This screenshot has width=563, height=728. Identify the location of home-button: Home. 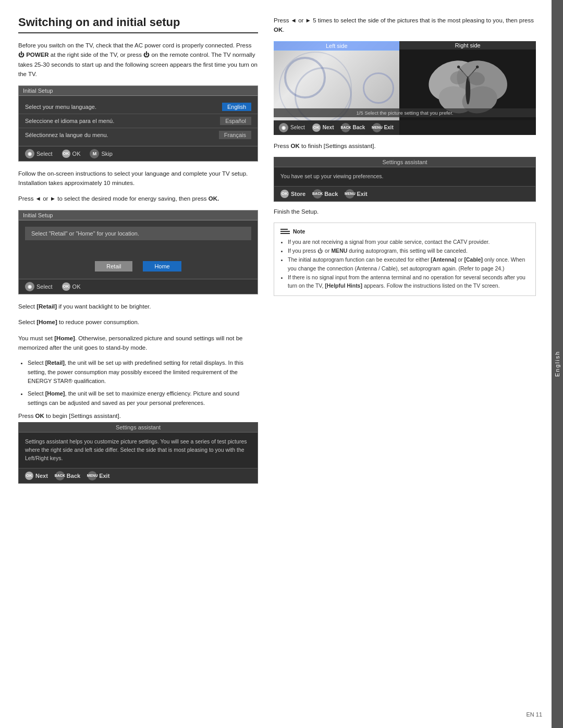
(162, 266).